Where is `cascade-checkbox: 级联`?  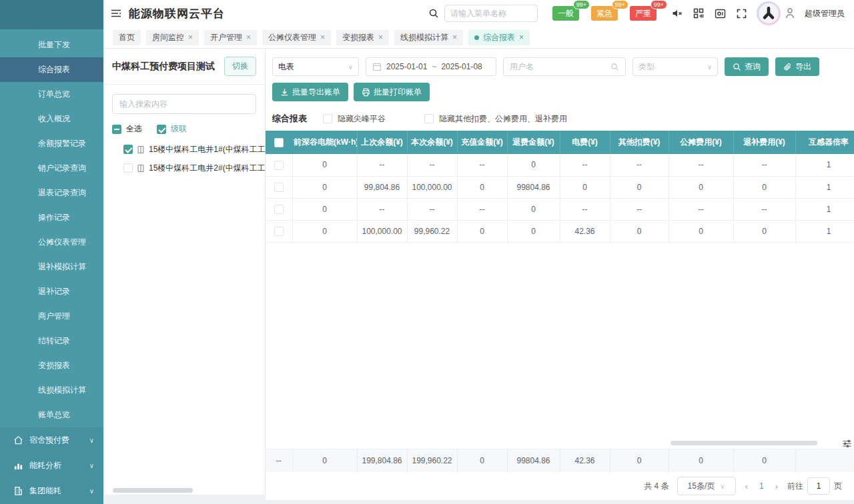
cascade-checkbox: 级联 is located at coordinates (172, 129).